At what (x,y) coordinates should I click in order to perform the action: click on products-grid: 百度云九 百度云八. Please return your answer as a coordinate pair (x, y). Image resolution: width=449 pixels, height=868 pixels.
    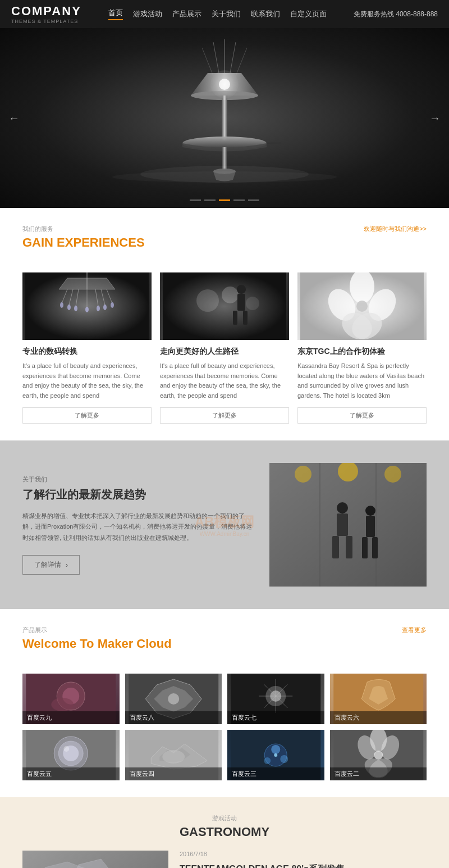
    Looking at the image, I should click on (224, 727).